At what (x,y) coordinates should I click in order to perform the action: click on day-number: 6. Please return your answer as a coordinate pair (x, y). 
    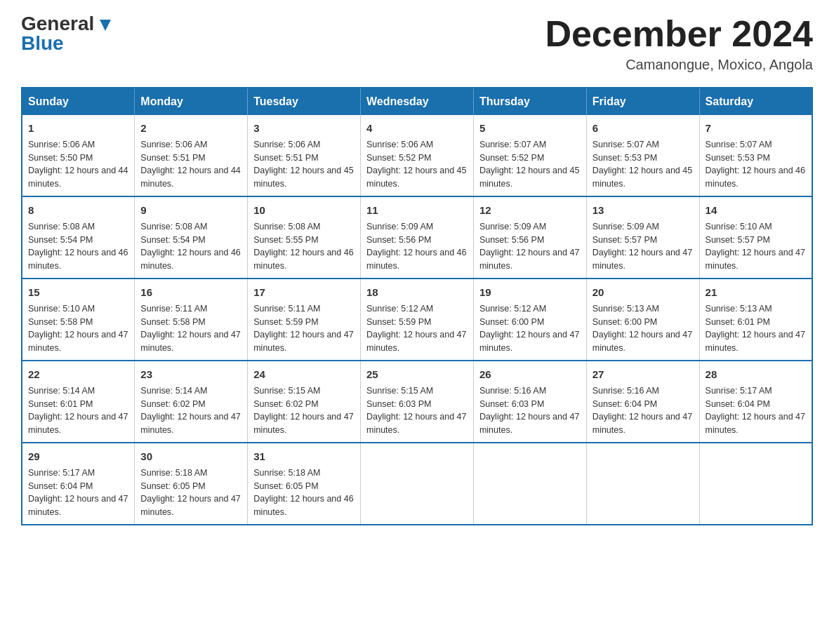
    Looking at the image, I should click on (643, 128).